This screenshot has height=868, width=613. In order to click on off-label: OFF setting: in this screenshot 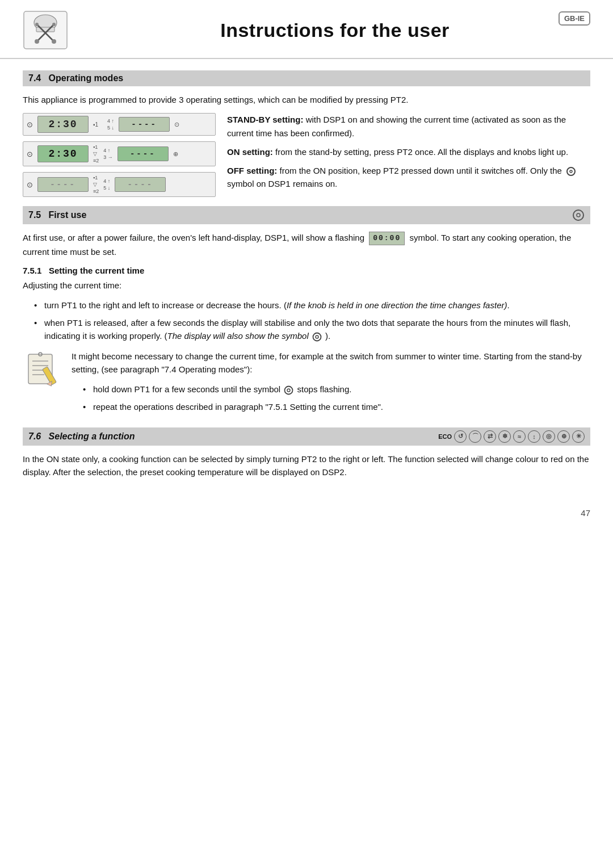, I will do `click(252, 170)`.